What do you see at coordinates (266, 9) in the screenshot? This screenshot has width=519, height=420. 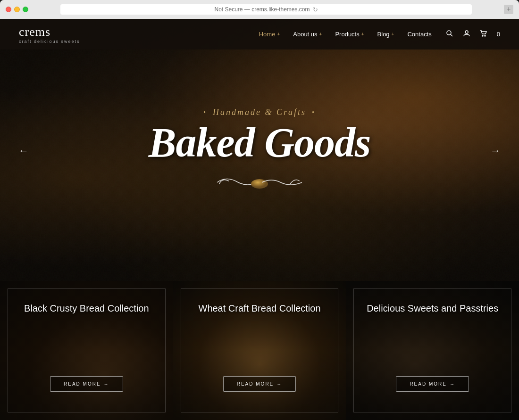 I see `address-bar: Not Secure — crems.like-themes.com ↻` at bounding box center [266, 9].